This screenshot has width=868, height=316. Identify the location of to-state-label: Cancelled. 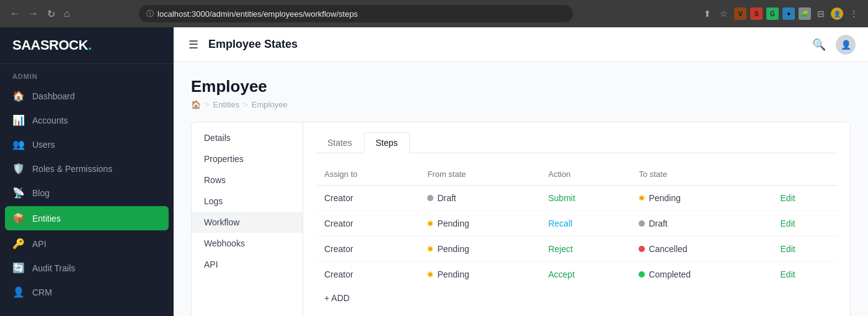
(668, 249).